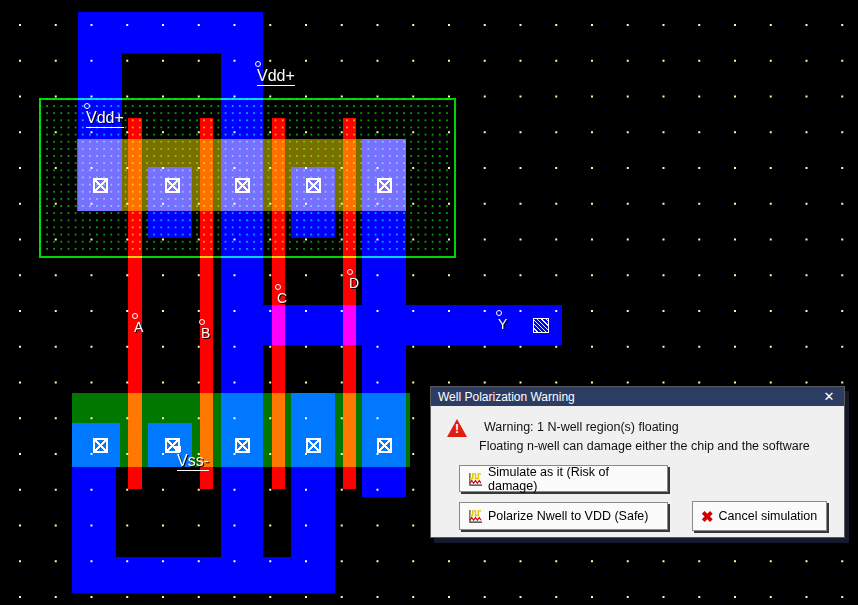 The height and width of the screenshot is (605, 858). I want to click on dialog-titlebar: Well Polarization Warning ✕, so click(638, 396).